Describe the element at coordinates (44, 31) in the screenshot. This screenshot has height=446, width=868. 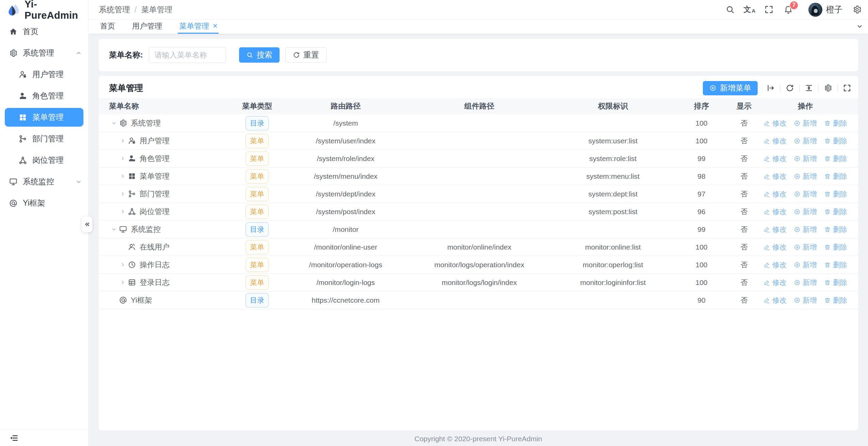
I see `sidebar-item-home: 首页` at that location.